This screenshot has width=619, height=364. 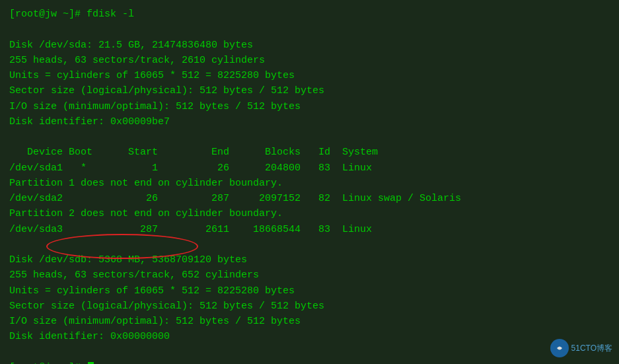 I want to click on prompt-line: [root@jw ~]# fdisk -l, so click(x=309, y=15).